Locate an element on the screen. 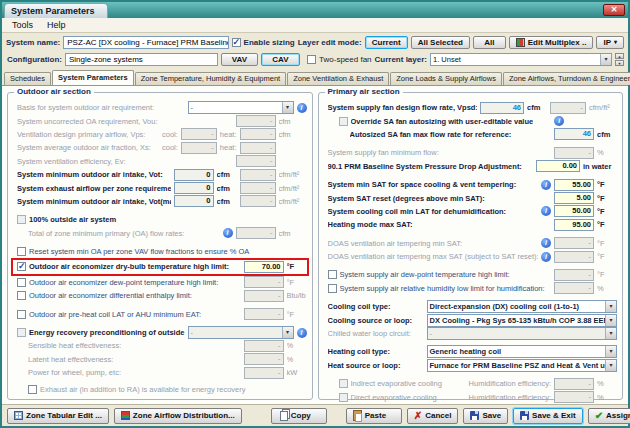 Image resolution: width=630 pixels, height=428 pixels. vot-field-2: - is located at coordinates (258, 175).